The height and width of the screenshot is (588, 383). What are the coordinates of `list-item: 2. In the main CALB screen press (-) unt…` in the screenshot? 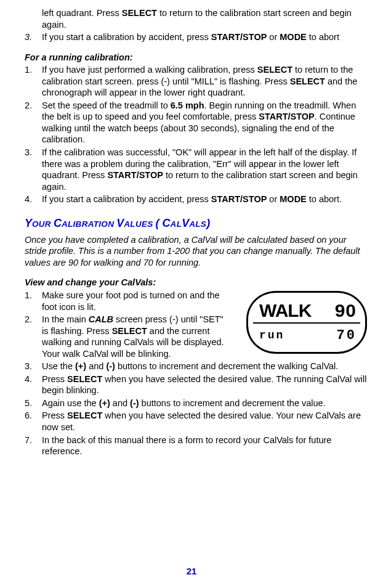 It's located at (132, 337).